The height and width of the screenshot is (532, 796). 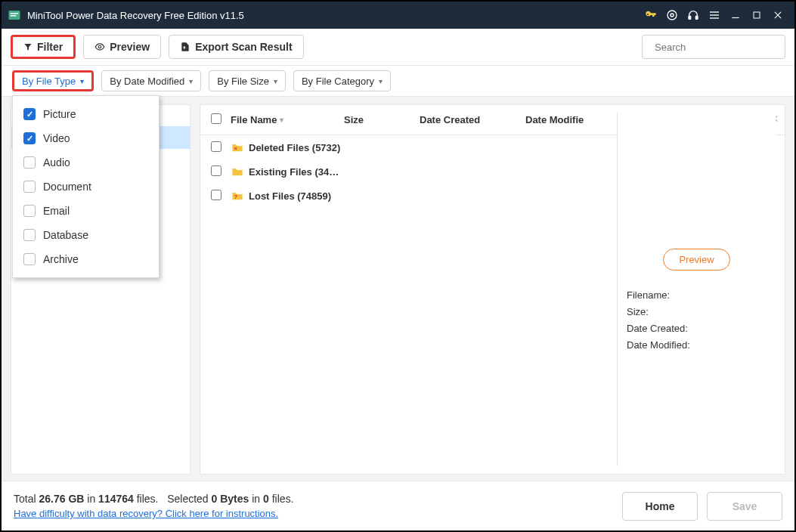 What do you see at coordinates (130, 47) in the screenshot?
I see `preview-label: Preview` at bounding box center [130, 47].